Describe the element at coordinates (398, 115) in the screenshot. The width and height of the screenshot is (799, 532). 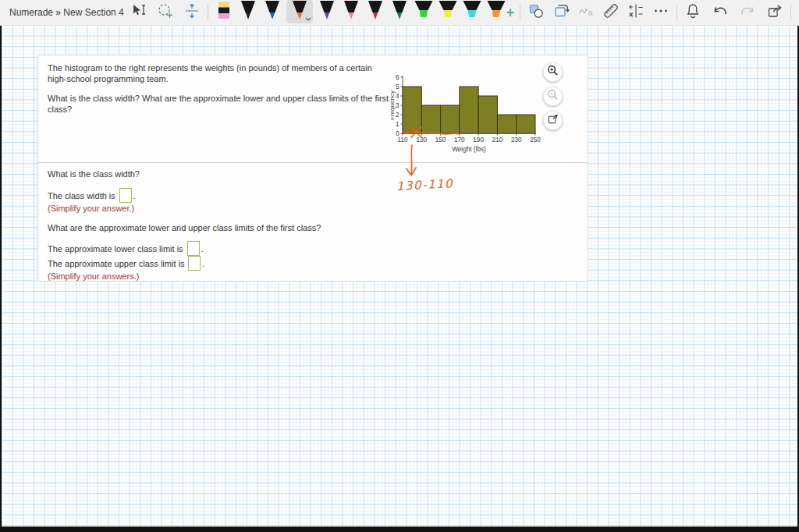
I see `svg-text: 2` at that location.